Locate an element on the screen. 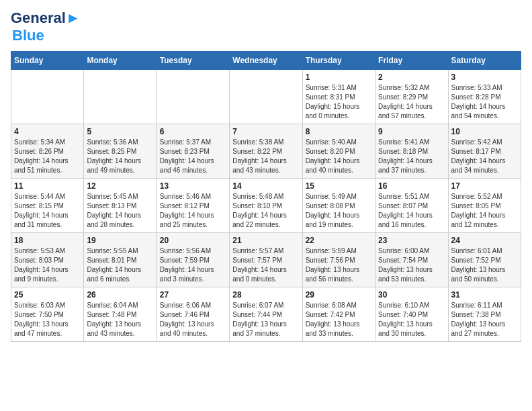 This screenshot has height=411, width=532. day-info: Sunrise: 5:32 AM Sunset: 8:29 PM Dayligh… is located at coordinates (411, 102).